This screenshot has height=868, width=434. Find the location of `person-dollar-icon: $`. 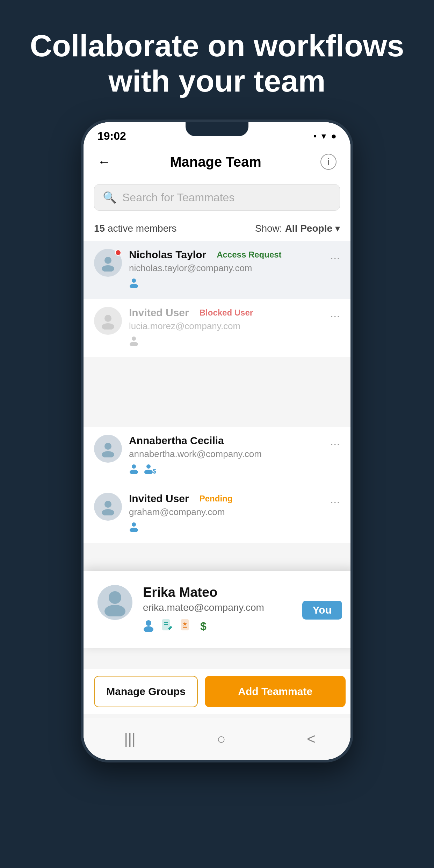

person-dollar-icon: $ is located at coordinates (151, 470).